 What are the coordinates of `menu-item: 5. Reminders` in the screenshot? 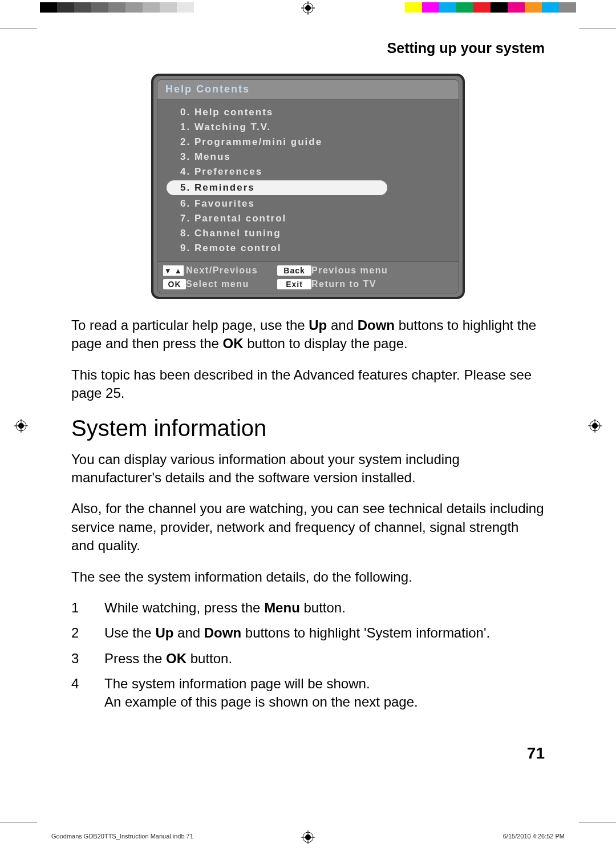 It's located at (277, 188).